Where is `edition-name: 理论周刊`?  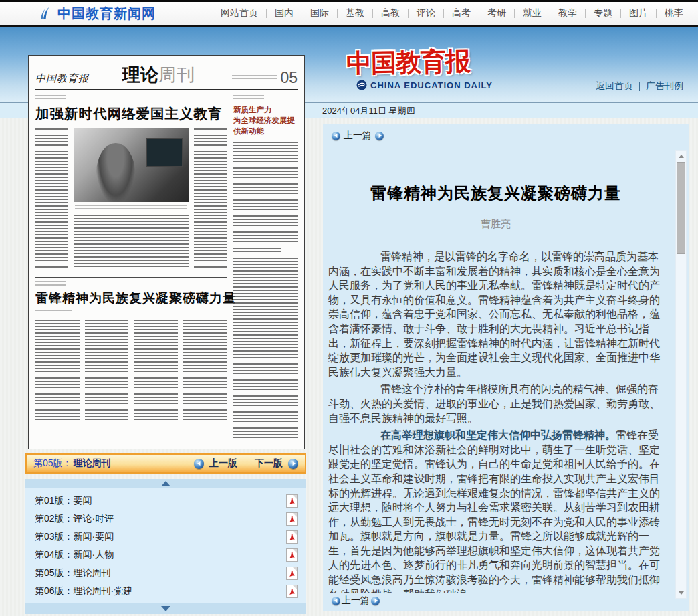
edition-name: 理论周刊 is located at coordinates (92, 573).